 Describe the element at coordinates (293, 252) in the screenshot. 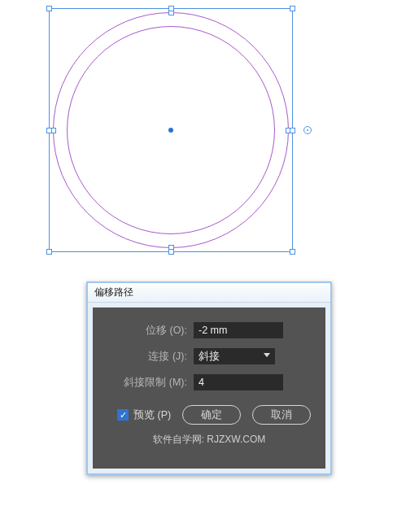

I see `resize-handle-bottom-right` at that location.